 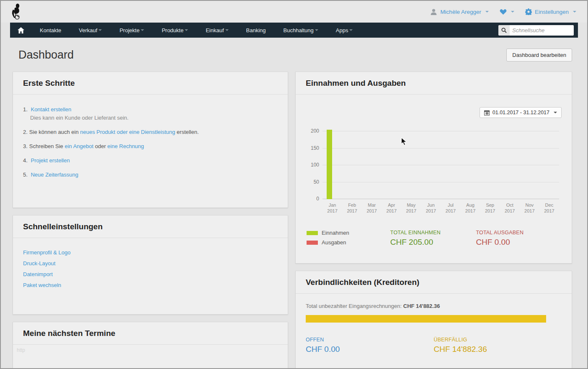 I want to click on kreditoren-total-line: Total unbezahlter Eingangsrechnungen: CH…, so click(x=434, y=306).